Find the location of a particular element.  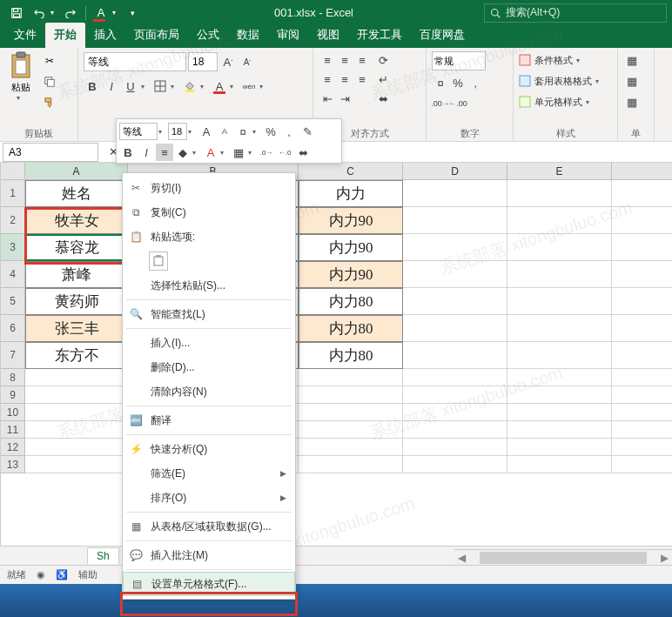

cell-d11 is located at coordinates (455, 430).